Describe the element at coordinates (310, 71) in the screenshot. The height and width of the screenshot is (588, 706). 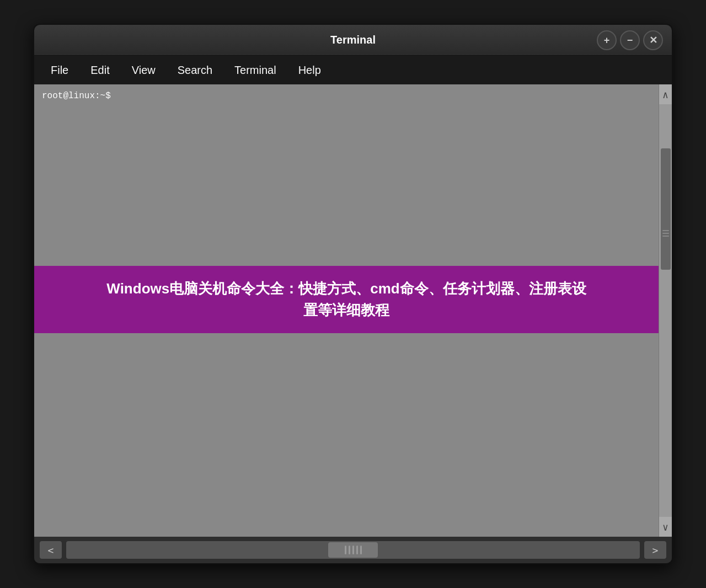
I see `menu-help: Help` at that location.